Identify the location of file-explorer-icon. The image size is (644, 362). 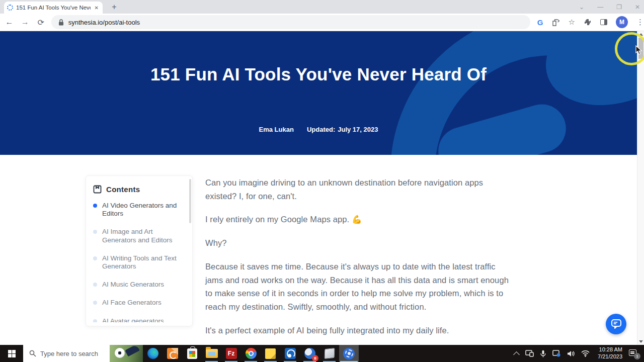
(212, 353).